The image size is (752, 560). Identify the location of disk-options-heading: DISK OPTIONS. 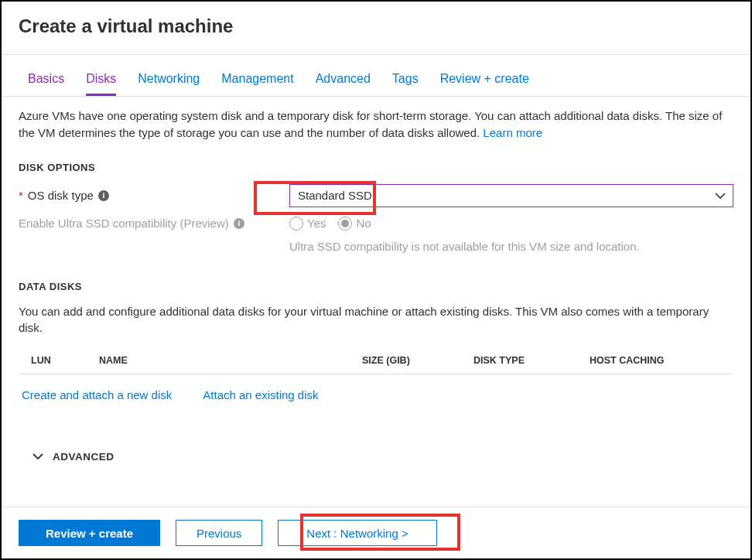
(376, 167).